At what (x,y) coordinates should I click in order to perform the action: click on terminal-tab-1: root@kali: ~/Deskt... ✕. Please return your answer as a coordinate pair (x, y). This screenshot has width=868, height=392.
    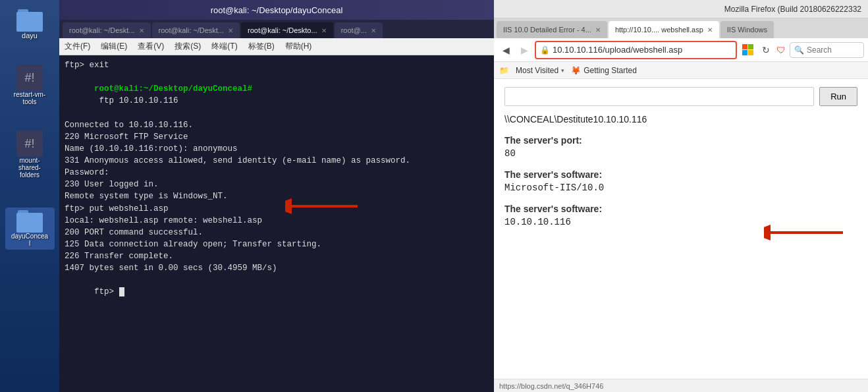
    Looking at the image, I should click on (107, 30).